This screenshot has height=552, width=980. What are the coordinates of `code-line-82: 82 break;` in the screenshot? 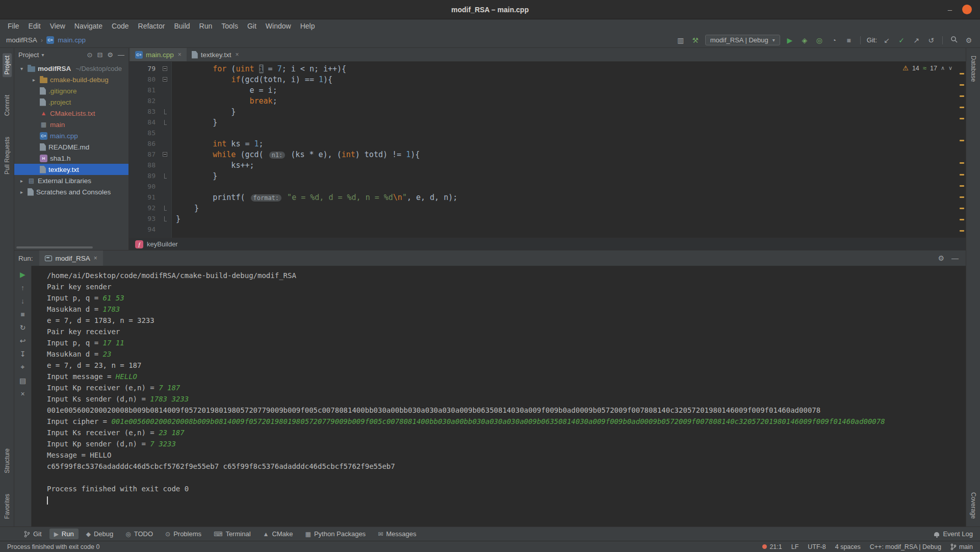 It's located at (548, 101).